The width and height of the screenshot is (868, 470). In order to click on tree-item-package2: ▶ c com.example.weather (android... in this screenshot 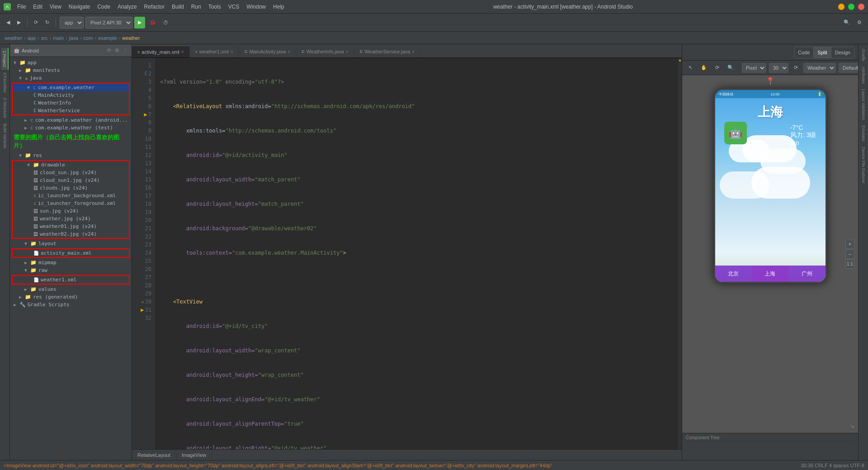, I will do `click(71, 120)`.